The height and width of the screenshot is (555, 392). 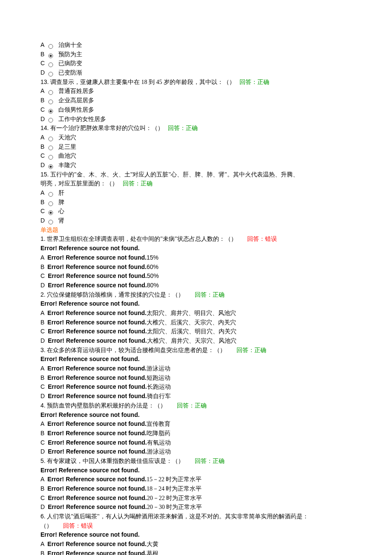 I want to click on option-row: B脾, so click(x=196, y=202).